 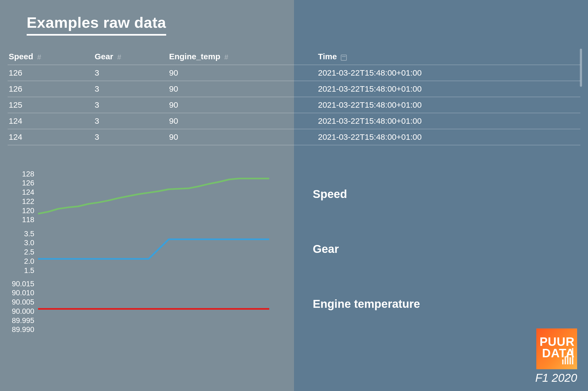 I want to click on y-tick-label: 2.0, so click(x=29, y=262).